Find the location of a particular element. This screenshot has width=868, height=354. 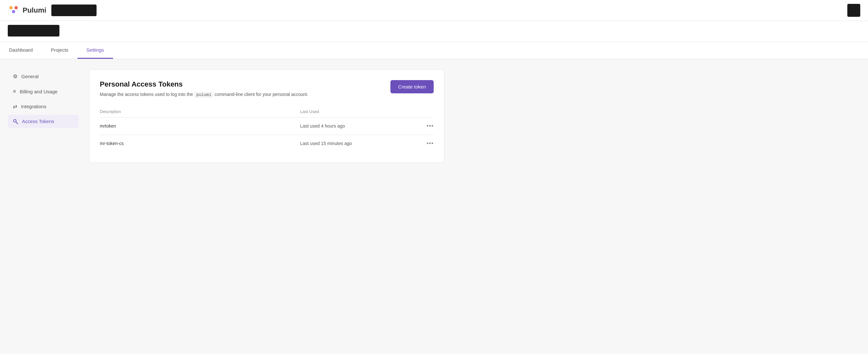

token-actions-mr-token-cs: ••• is located at coordinates (430, 144).